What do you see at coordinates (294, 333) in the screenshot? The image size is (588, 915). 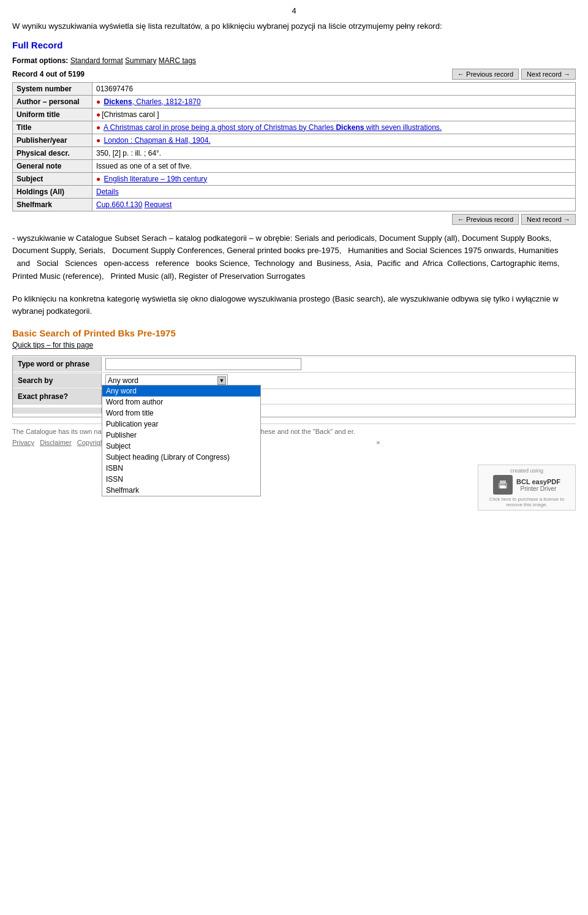 I see `basic-search-title: Basic Search of Printed Bks Pre-1975` at bounding box center [294, 333].